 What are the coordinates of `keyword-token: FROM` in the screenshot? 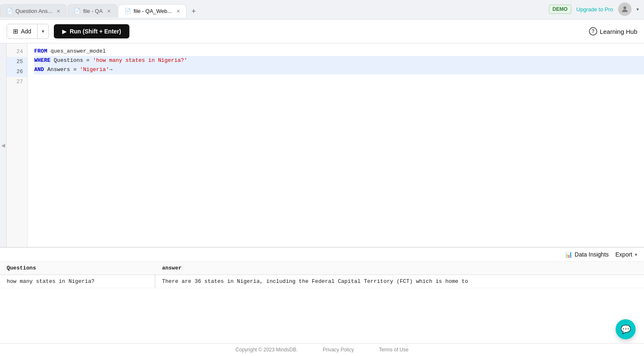 It's located at (41, 51).